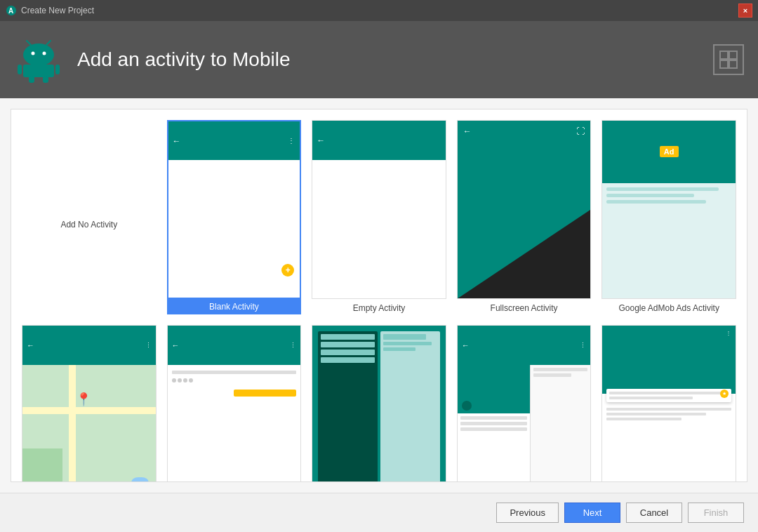 This screenshot has width=758, height=532. I want to click on title-bar: A Create New Project ×, so click(379, 11).